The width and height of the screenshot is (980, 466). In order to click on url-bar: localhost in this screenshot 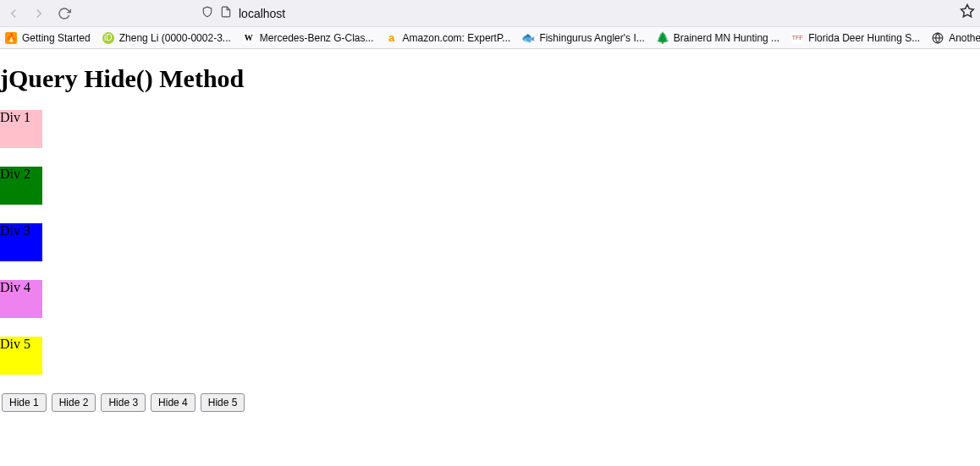, I will do `click(577, 14)`.